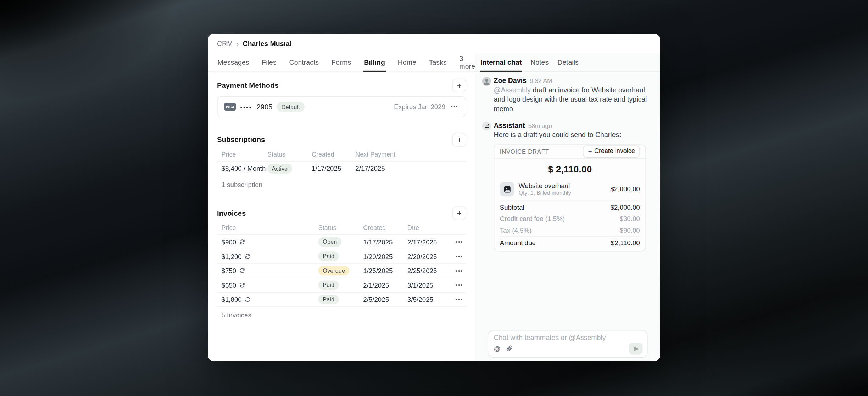  Describe the element at coordinates (342, 185) in the screenshot. I see `subscriptions-count: 1 subscription` at that location.